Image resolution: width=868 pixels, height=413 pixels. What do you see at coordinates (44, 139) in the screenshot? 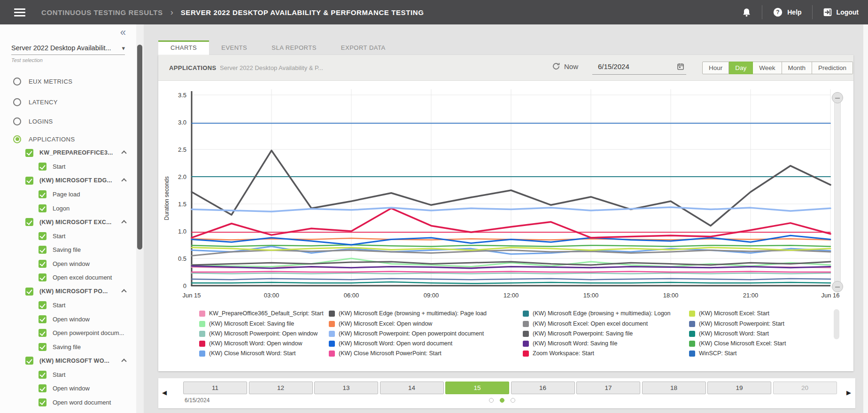
I see `sidebar-radio-applications: APPLICATIONS` at bounding box center [44, 139].